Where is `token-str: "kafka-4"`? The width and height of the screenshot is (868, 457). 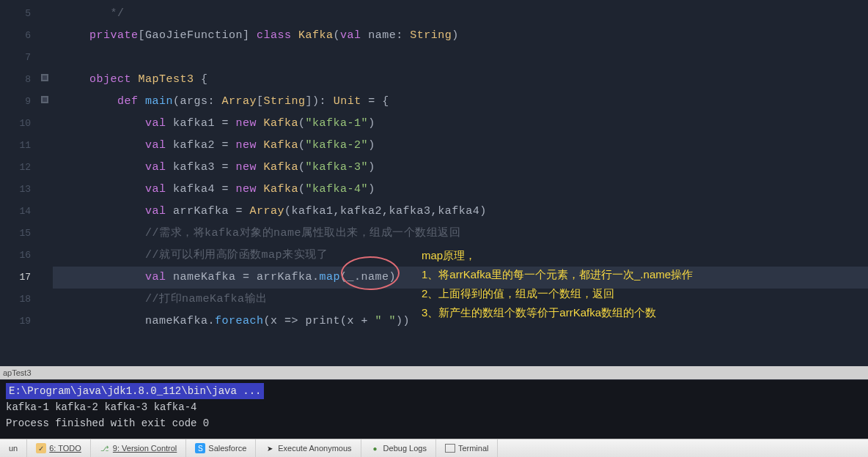 token-str: "kafka-4" is located at coordinates (337, 189).